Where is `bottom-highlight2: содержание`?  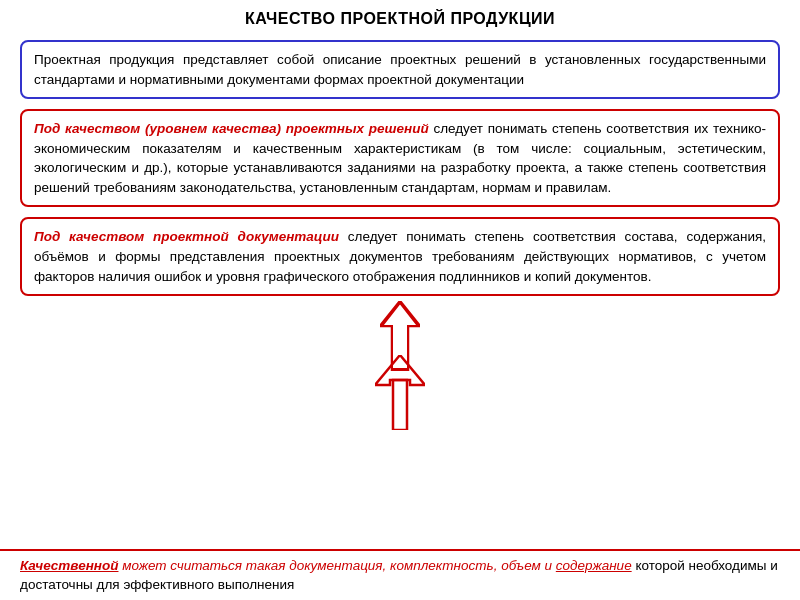
bottom-highlight2: содержание is located at coordinates (594, 566).